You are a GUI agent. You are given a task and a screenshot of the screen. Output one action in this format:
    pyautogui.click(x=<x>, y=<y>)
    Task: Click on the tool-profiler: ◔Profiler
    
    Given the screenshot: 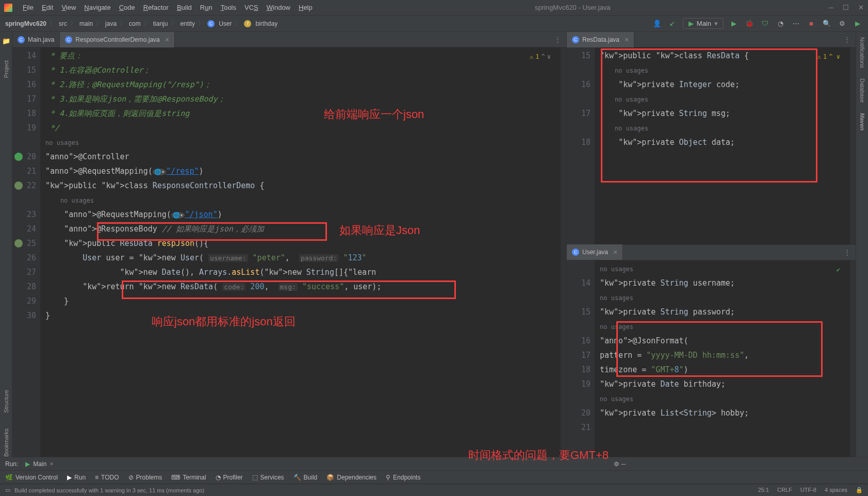 What is the action you would take?
    pyautogui.click(x=229, y=477)
    